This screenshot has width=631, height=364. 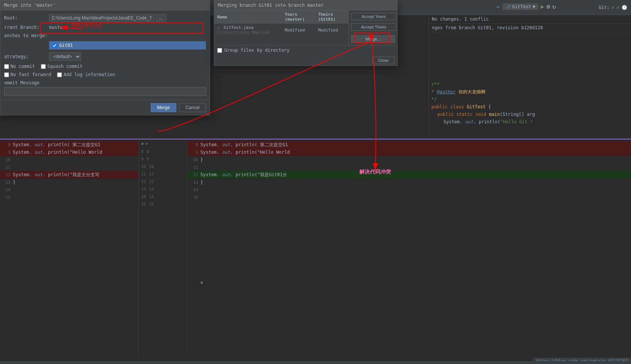 What do you see at coordinates (163, 178) in the screenshot?
I see `diff-line-nums-middle: 88 99 1010 1111 1212 1313 1414 1515` at bounding box center [163, 178].